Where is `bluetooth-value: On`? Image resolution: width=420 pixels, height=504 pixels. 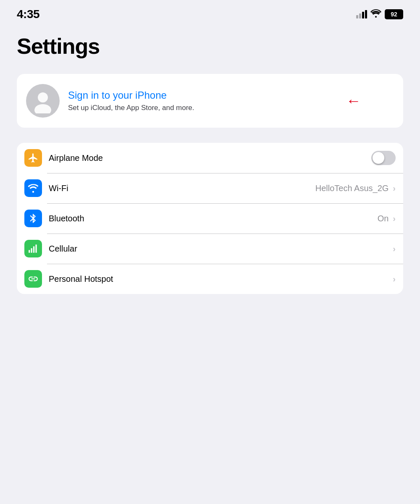
bluetooth-value: On is located at coordinates (383, 218).